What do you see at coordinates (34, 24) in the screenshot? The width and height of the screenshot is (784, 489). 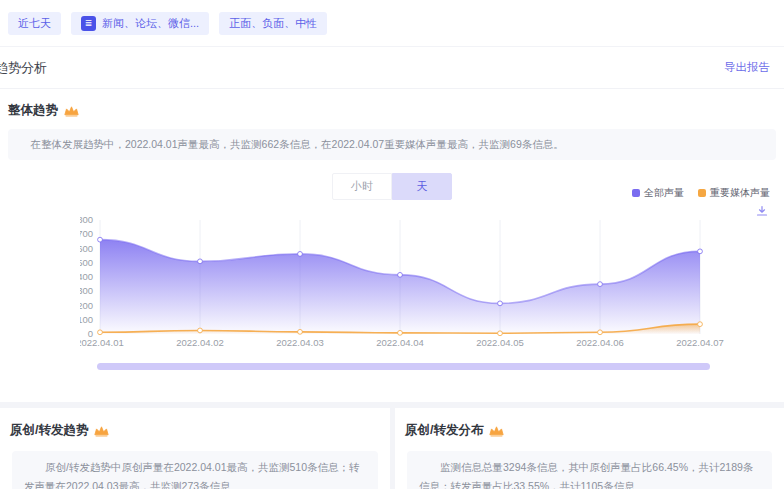 I see `chip-date-range-label: 近七天` at bounding box center [34, 24].